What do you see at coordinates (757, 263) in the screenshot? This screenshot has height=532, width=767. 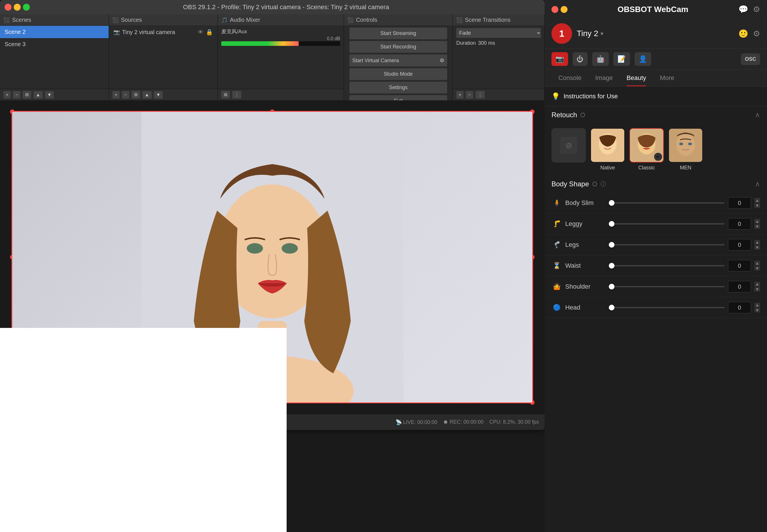 I see `waist-up-button: ▲` at bounding box center [757, 263].